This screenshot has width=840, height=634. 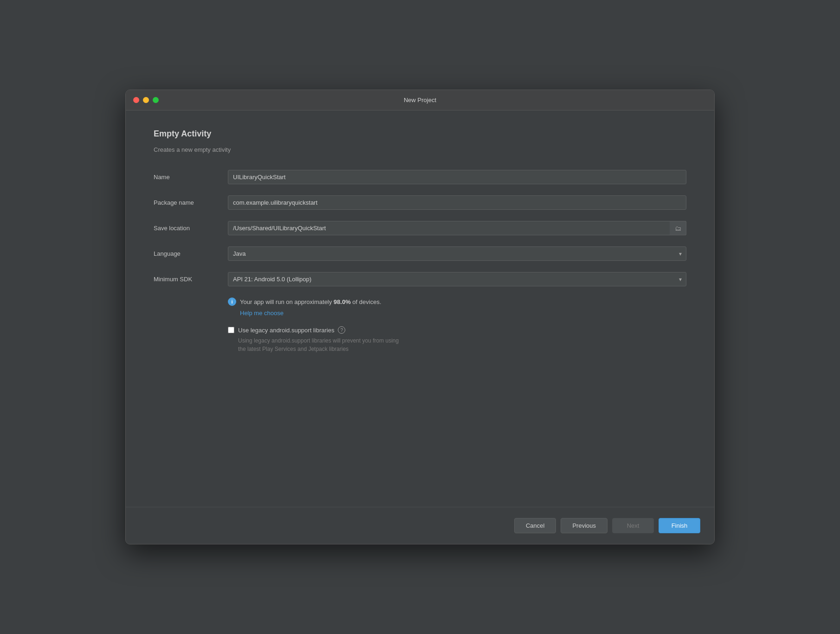 I want to click on language-label: Language, so click(x=191, y=253).